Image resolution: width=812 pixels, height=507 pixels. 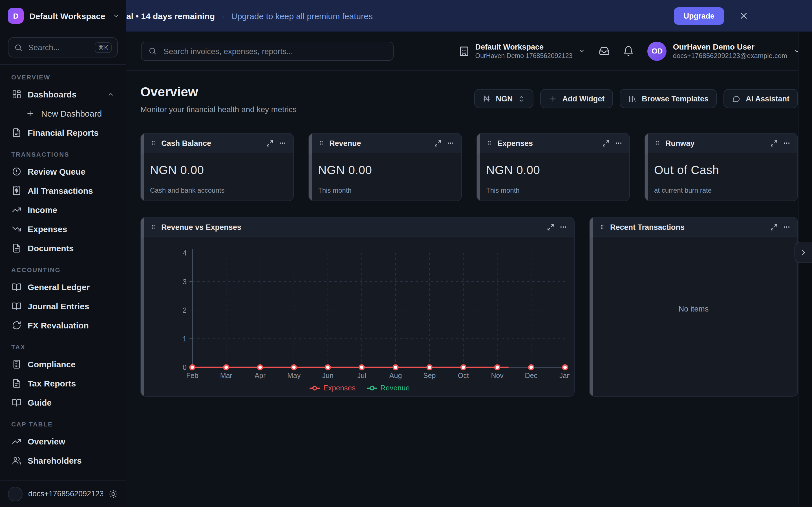 What do you see at coordinates (721, 170) in the screenshot?
I see `stat-value: Out of Cash` at bounding box center [721, 170].